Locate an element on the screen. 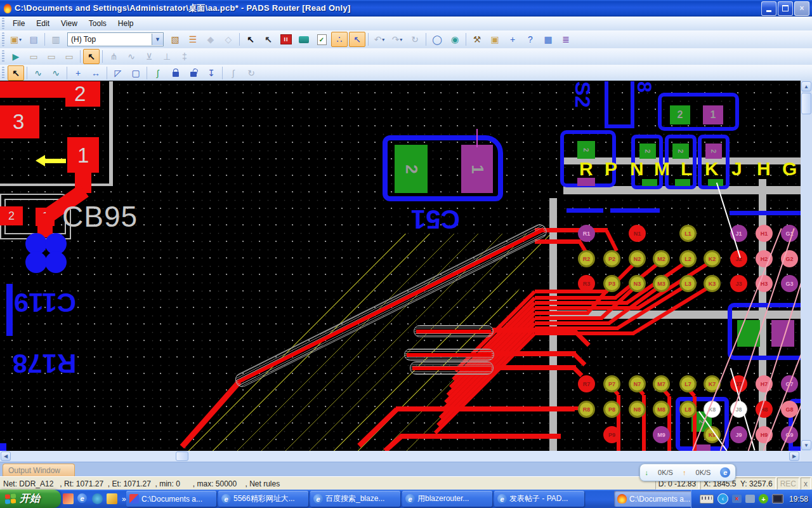  scroll-right-button: ▶ is located at coordinates (794, 456).